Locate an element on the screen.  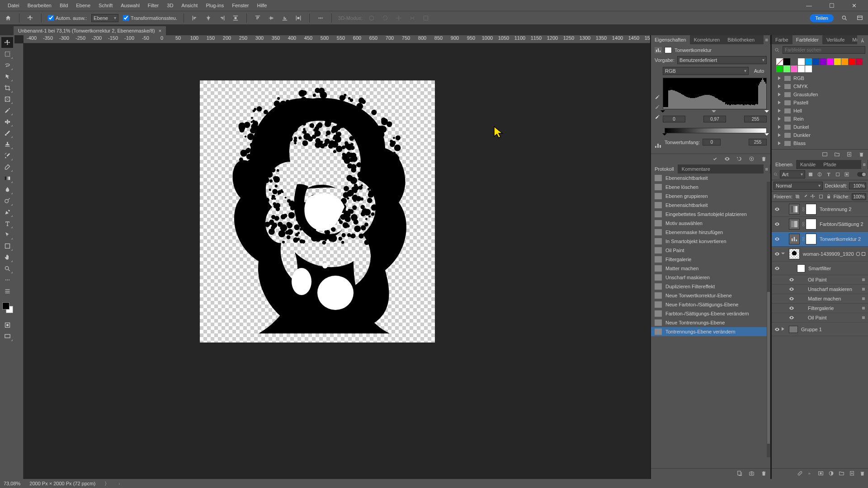
history-item: Neue Farbton-/Sättigungs-Ebene is located at coordinates (711, 305).